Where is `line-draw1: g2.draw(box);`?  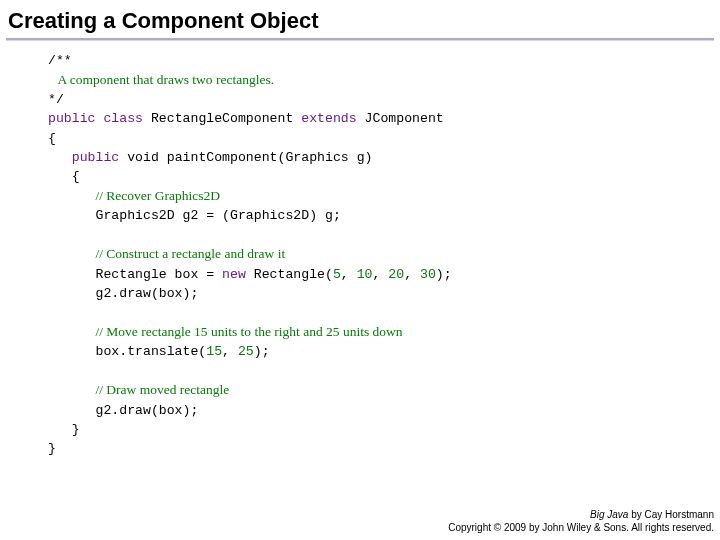
line-draw1: g2.draw(box); is located at coordinates (123, 294).